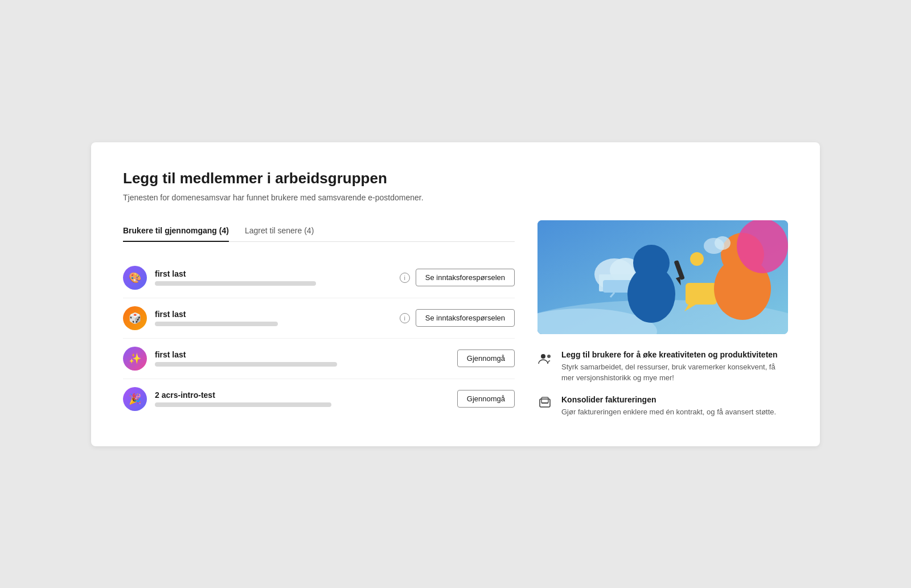  What do you see at coordinates (135, 399) in the screenshot?
I see `avatar-icon: 🎉` at bounding box center [135, 399].